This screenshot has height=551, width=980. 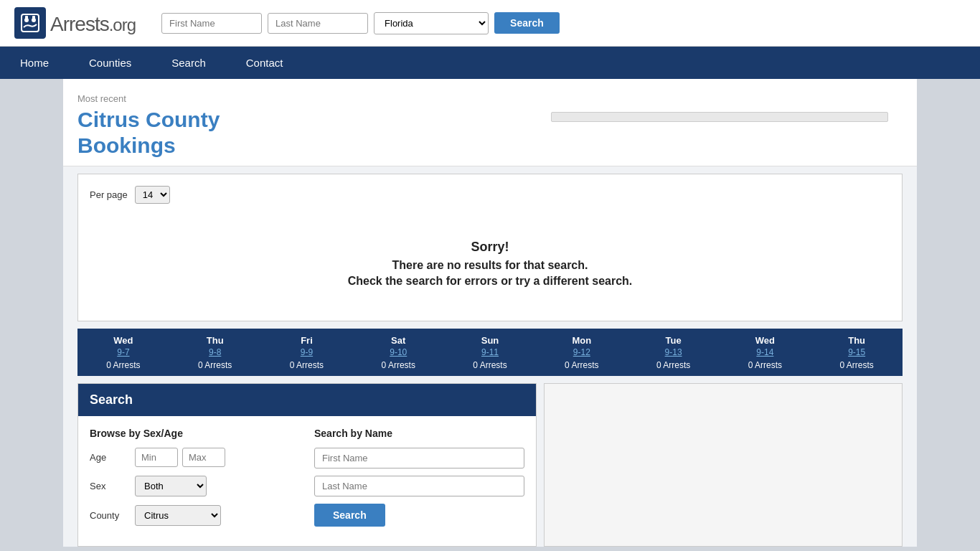 I want to click on logo-text: Arrests.org, so click(x=93, y=23).